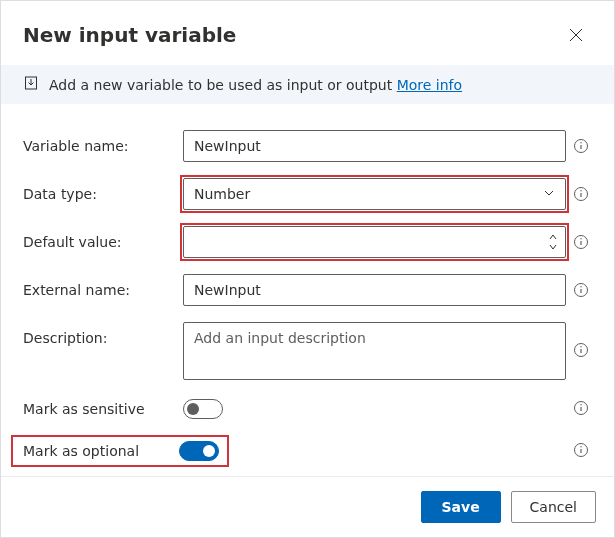  What do you see at coordinates (430, 85) in the screenshot?
I see `more-info-link: More info` at bounding box center [430, 85].